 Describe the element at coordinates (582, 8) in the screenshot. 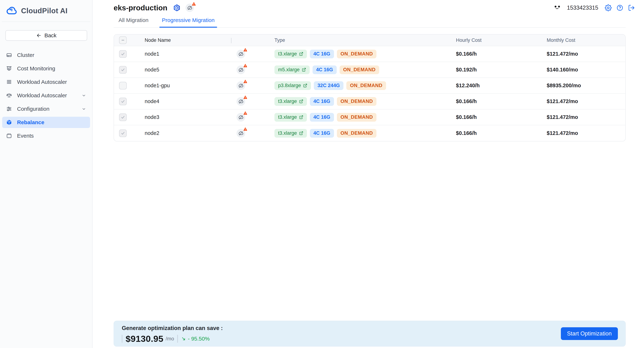

I see `account-id: 1533423315` at that location.